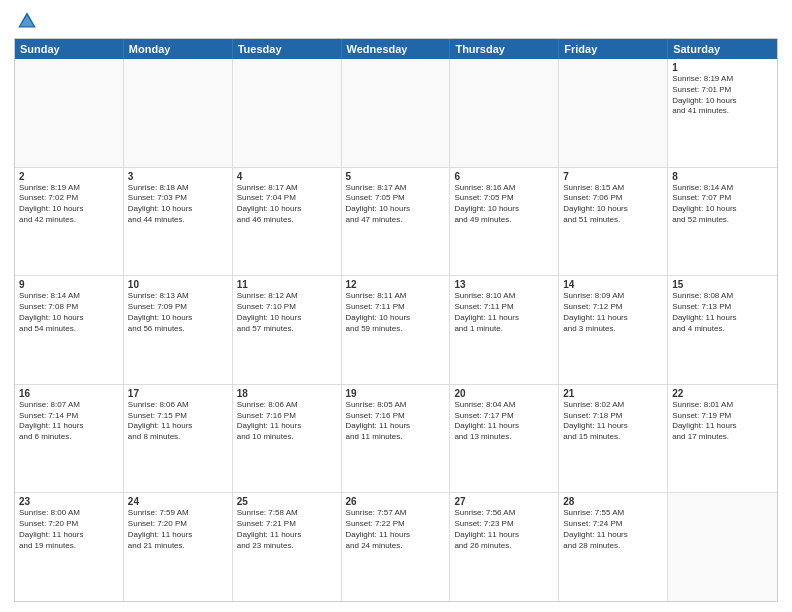 Image resolution: width=792 pixels, height=612 pixels. Describe the element at coordinates (722, 113) in the screenshot. I see `calendar-cell: 1Sunrise: 8:19 AM Sunset: 7:01 PM Daylig…` at that location.